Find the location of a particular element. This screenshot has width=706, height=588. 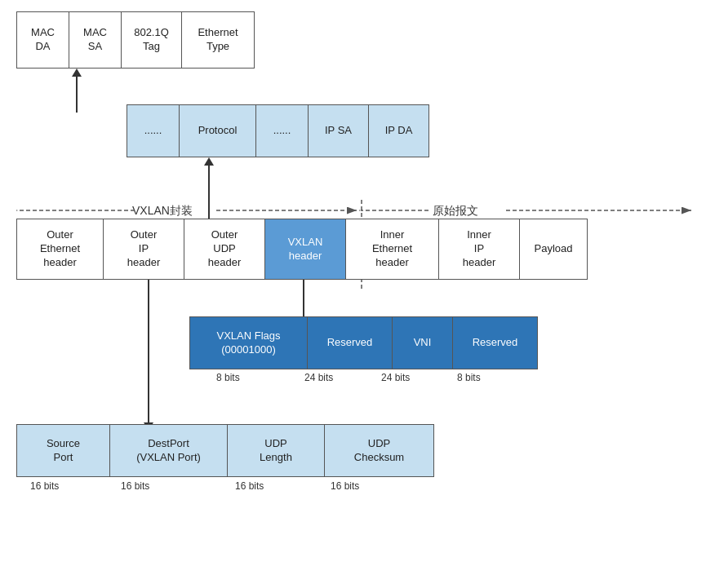

original-right-arrow is located at coordinates (600, 210).